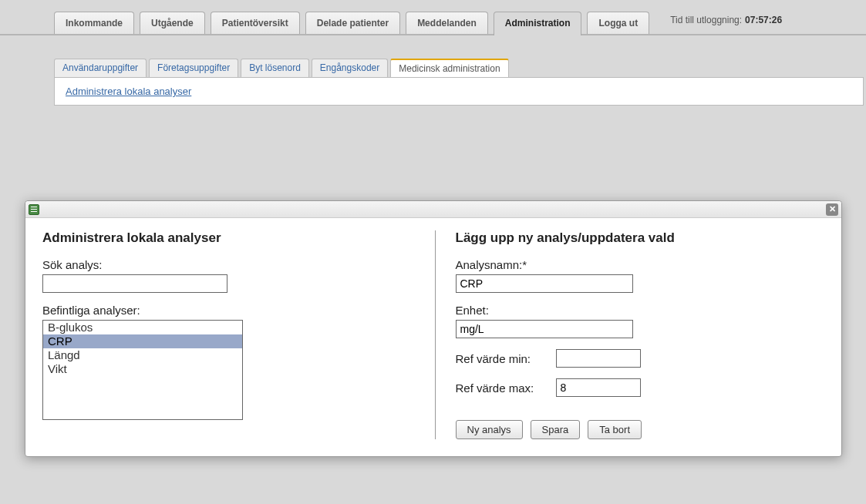  Describe the element at coordinates (94, 23) in the screenshot. I see `tab-inkommande: Inkommande` at that location.